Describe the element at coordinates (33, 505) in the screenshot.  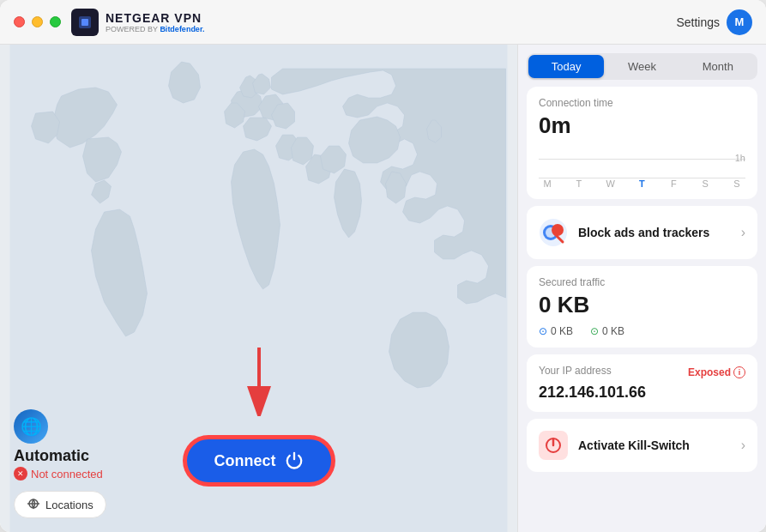
I see `locations-icon` at that location.